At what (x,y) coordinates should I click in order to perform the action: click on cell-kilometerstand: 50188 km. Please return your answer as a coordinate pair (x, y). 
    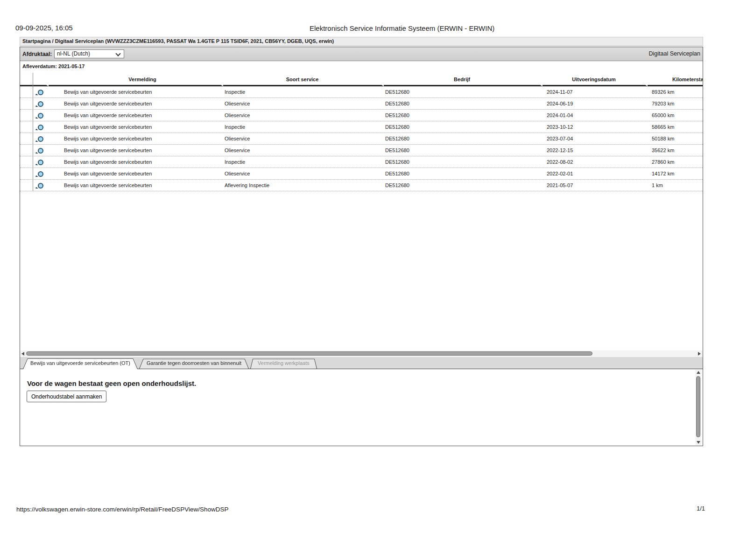
    Looking at the image, I should click on (675, 139).